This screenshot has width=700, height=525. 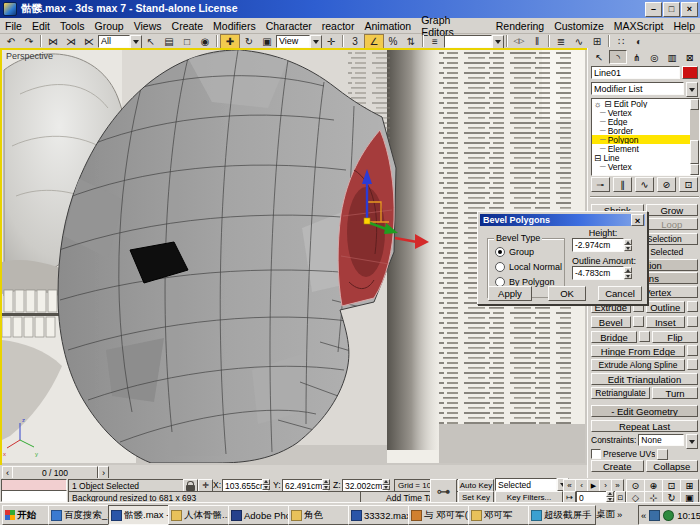 What do you see at coordinates (644, 516) in the screenshot?
I see `tray-chevron-icon: «` at bounding box center [644, 516].